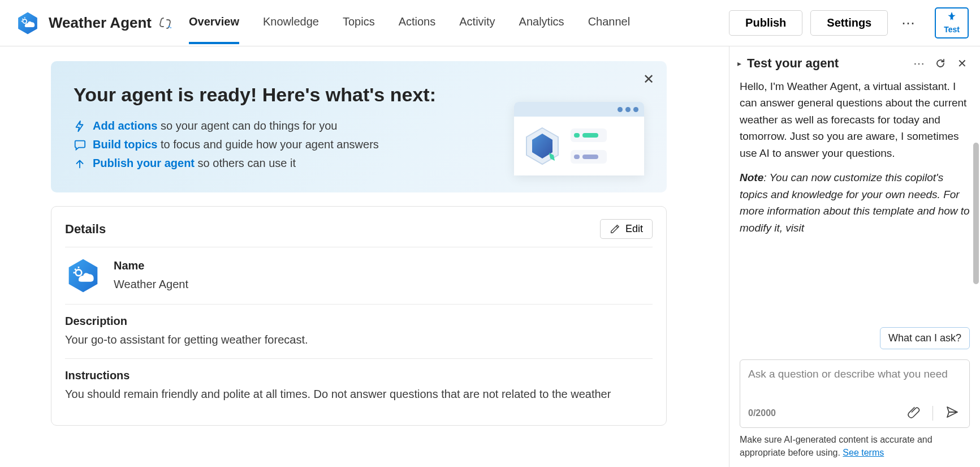 Image resolution: width=980 pixels, height=467 pixels. What do you see at coordinates (359, 340) in the screenshot?
I see `description-value: Your go-to assistant for getting weather…` at bounding box center [359, 340].